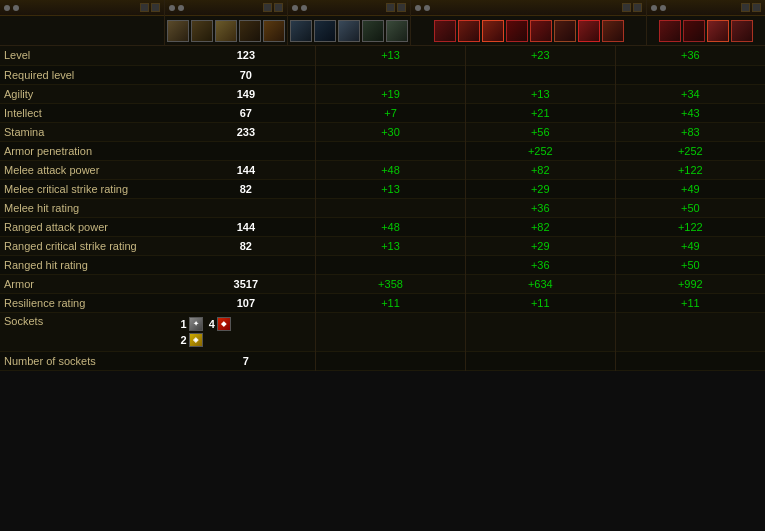  What do you see at coordinates (540, 74) in the screenshot?
I see `stat-diff2` at bounding box center [540, 74].